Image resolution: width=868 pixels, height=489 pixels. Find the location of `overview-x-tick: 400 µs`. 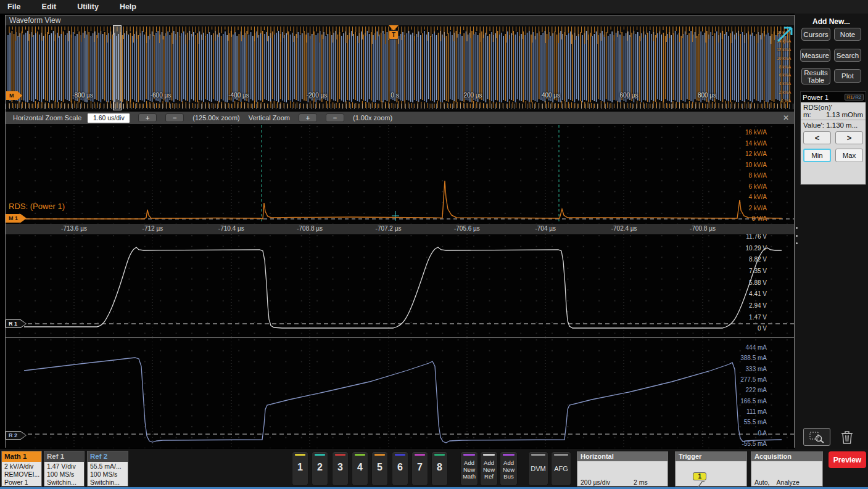

overview-x-tick: 400 µs is located at coordinates (551, 96).